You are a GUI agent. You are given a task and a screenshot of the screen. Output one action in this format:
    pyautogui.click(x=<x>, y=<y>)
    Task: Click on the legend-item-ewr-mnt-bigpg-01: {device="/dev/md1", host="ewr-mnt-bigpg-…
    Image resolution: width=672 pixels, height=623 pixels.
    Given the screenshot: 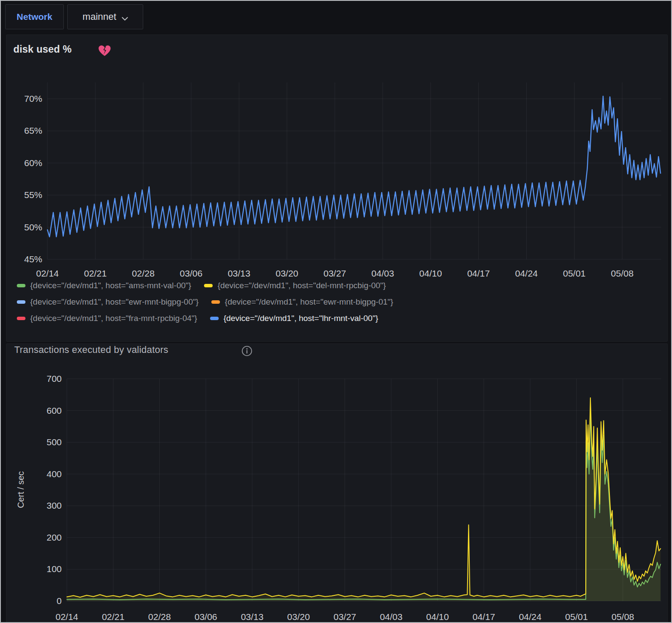 What is the action you would take?
    pyautogui.click(x=302, y=302)
    